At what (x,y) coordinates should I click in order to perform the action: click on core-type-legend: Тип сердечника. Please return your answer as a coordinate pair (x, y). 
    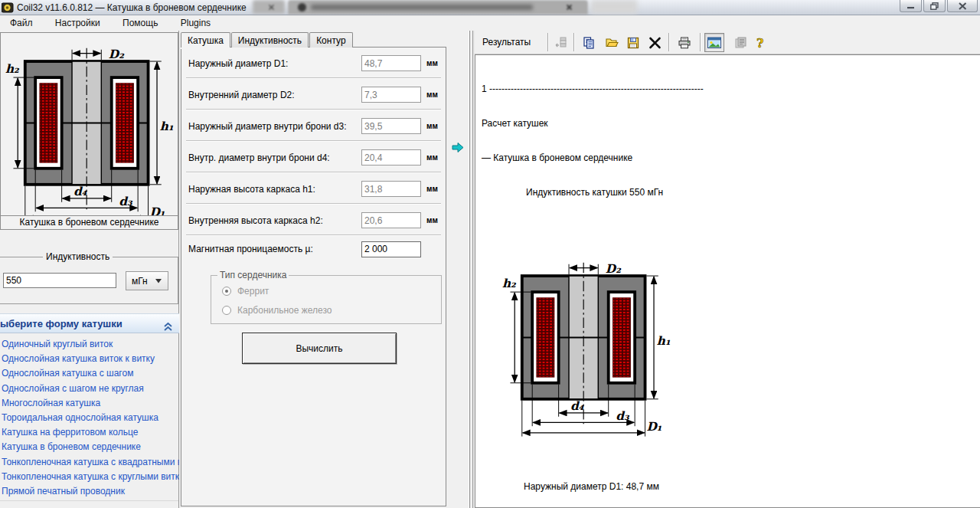
    Looking at the image, I should click on (253, 275).